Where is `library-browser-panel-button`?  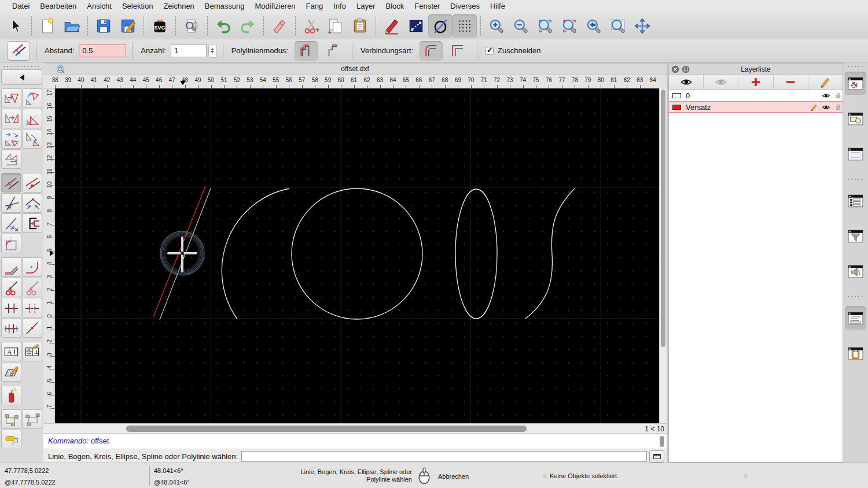
library-browser-panel-button is located at coordinates (855, 271).